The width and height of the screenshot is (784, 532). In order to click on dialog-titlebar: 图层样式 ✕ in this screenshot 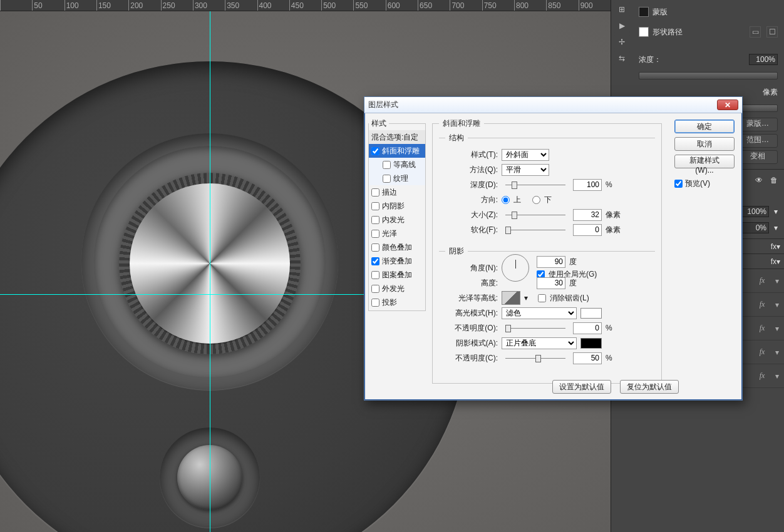, I will do `click(554, 105)`.